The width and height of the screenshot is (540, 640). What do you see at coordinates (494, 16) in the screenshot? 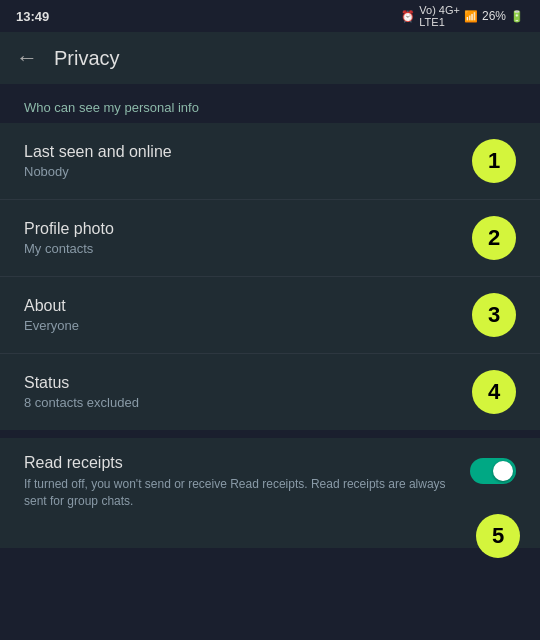
I see `battery-level: 26%` at bounding box center [494, 16].